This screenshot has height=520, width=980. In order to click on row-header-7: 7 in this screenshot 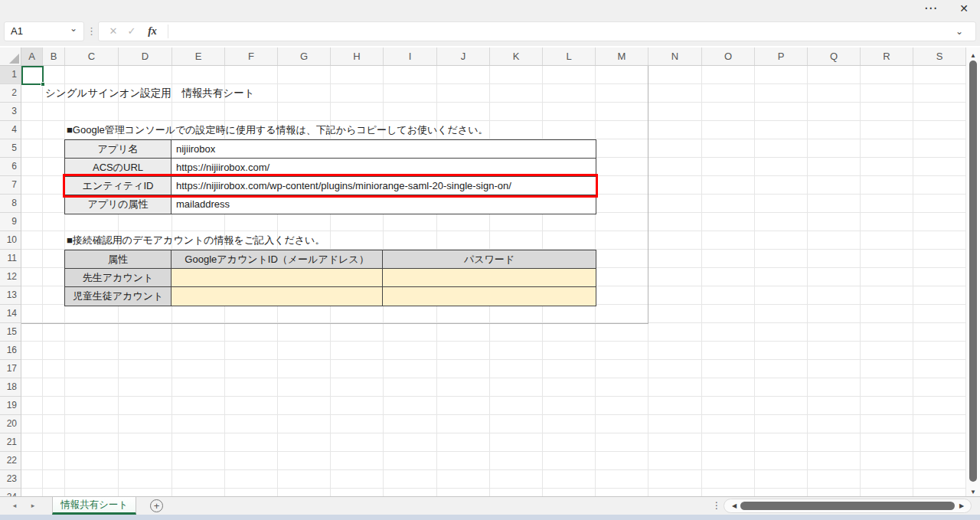, I will do `click(11, 185)`.